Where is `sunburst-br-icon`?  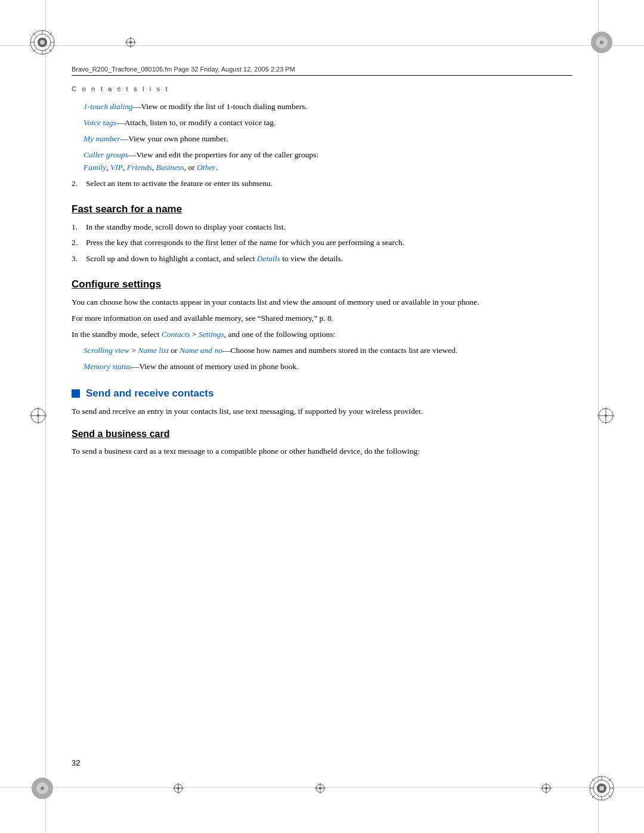
sunburst-br-icon is located at coordinates (602, 789).